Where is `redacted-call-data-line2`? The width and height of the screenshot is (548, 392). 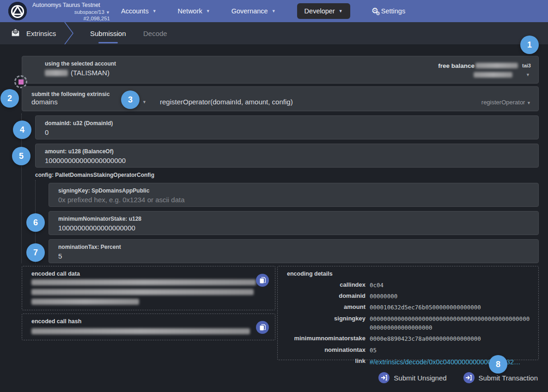
redacted-call-data-line2 is located at coordinates (142, 292).